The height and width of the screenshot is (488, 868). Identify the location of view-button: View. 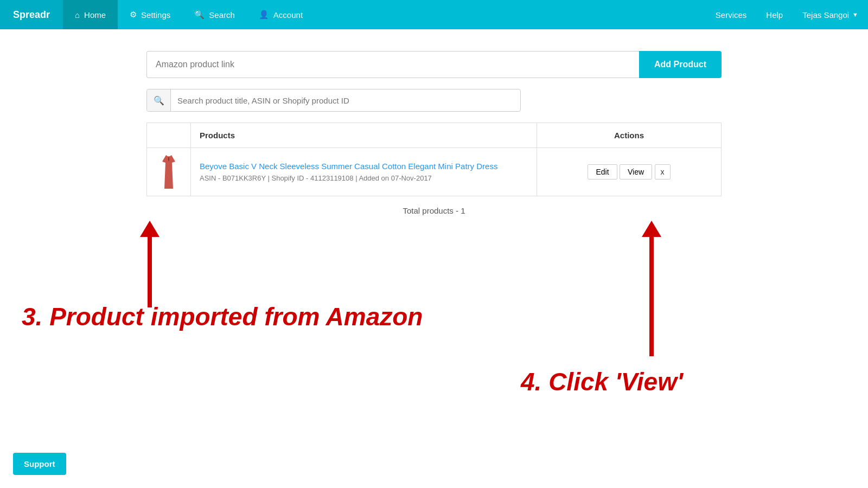
(636, 172).